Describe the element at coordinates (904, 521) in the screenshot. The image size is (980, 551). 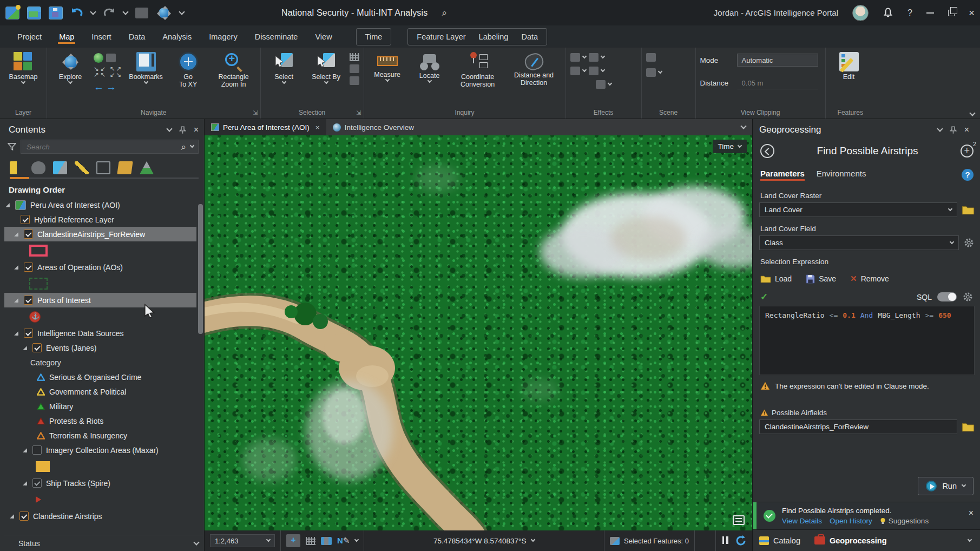
I see `suggestions-link: Suggestions` at that location.